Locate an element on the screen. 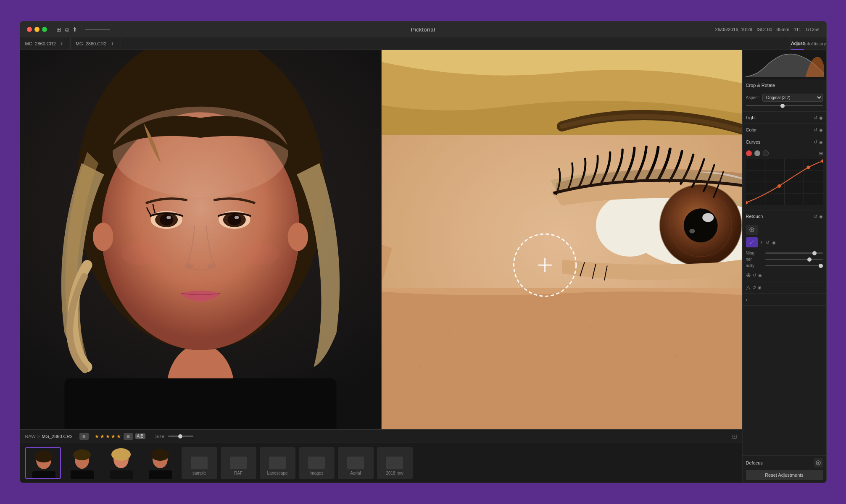  section-curves-header: Curves ↺ ◉ is located at coordinates (784, 142).